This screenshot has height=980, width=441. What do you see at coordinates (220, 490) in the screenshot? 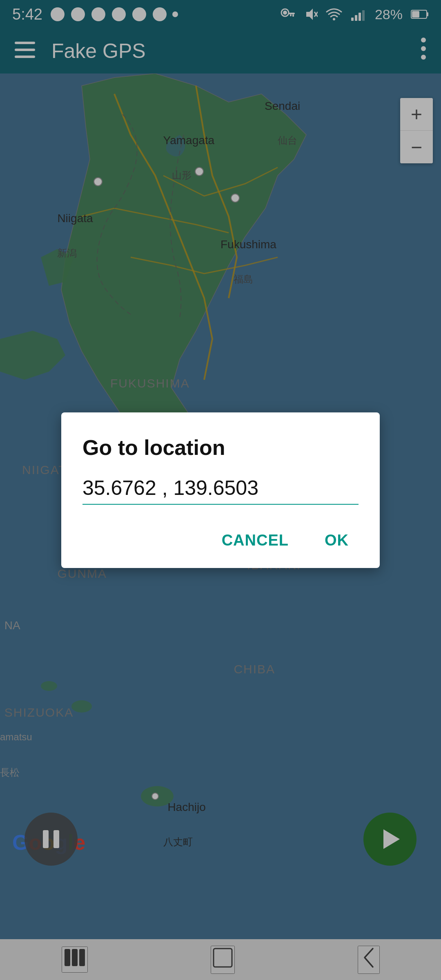
I see `location-input` at bounding box center [220, 490].